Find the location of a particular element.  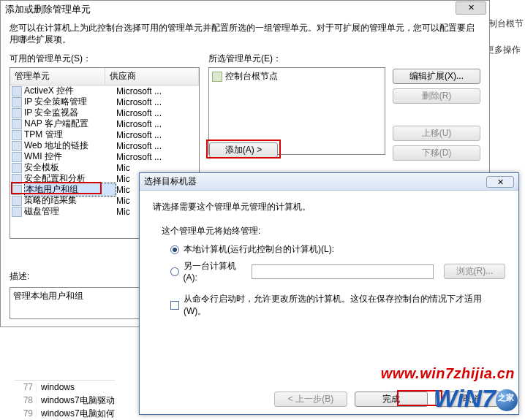

edit-extensions-button: 编辑扩展(X)... is located at coordinates (437, 76).